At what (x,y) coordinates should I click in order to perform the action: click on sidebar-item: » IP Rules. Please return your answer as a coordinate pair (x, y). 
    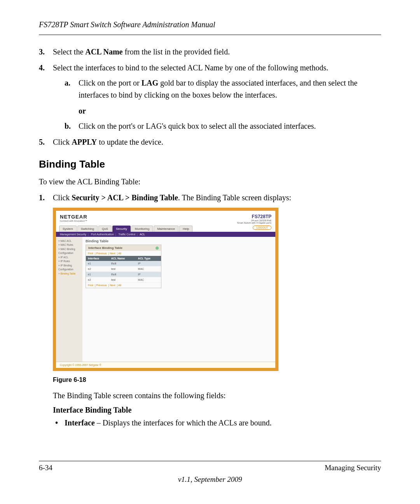
    Looking at the image, I should click on (69, 261).